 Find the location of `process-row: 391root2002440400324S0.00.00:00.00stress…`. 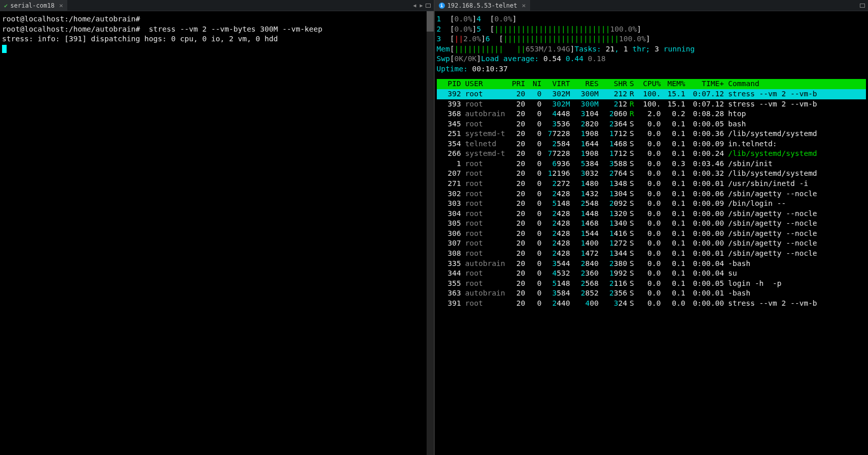

process-row: 391root2002440400324S0.00.00:00.00stress… is located at coordinates (651, 304).